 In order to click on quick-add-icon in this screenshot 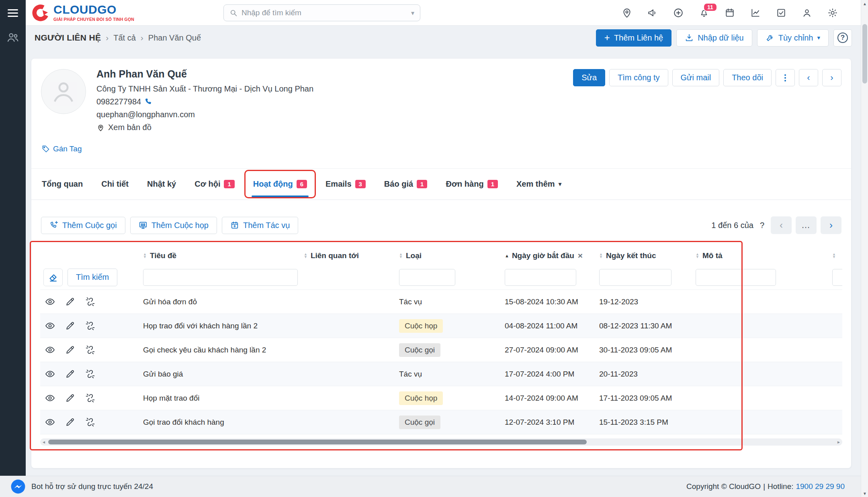, I will do `click(678, 13)`.